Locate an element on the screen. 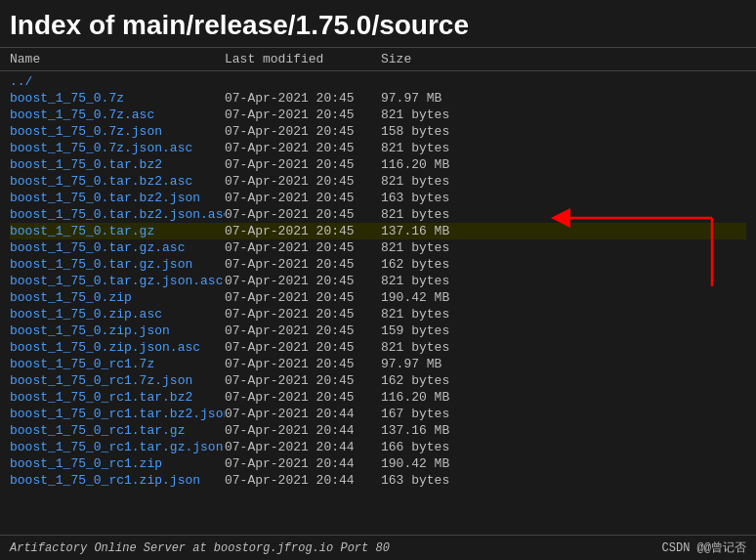 The height and width of the screenshot is (560, 756). page-footer: Artifactory Online Server at boostorg.jf… is located at coordinates (378, 547).